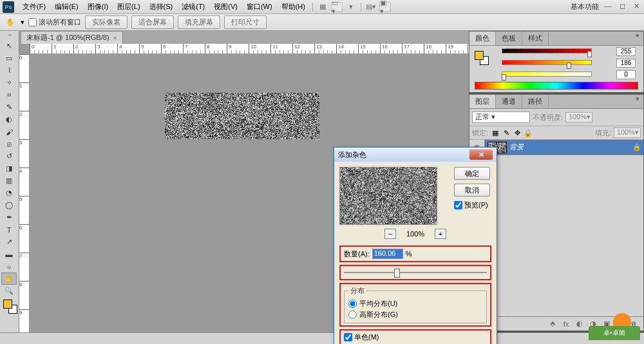  Describe the element at coordinates (9, 107) in the screenshot. I see `eyedropper-tool: ✎` at that location.